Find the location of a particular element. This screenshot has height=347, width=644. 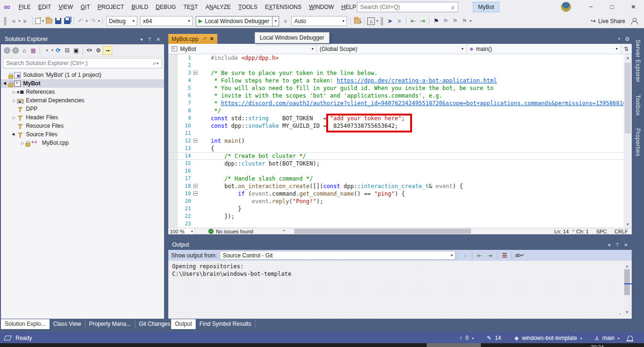

navigate-back-dropdown-icon: ▾ is located at coordinates (19, 21).